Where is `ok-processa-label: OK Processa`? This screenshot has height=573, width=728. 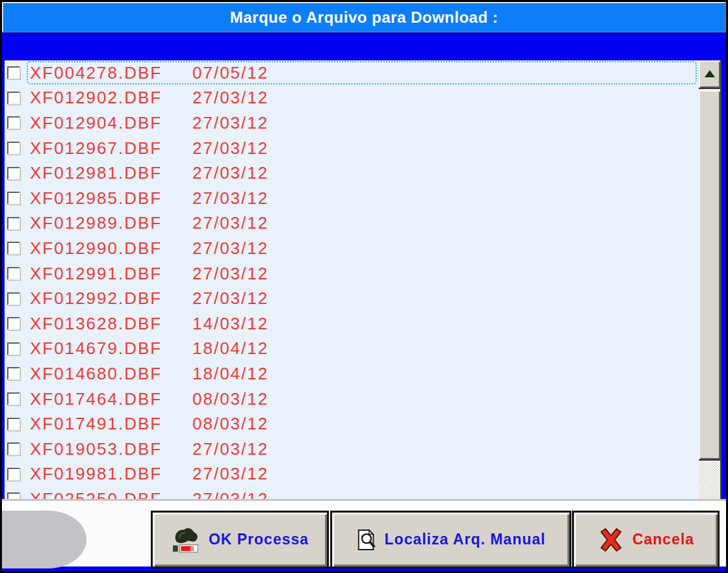 ok-processa-label: OK Processa is located at coordinates (259, 539).